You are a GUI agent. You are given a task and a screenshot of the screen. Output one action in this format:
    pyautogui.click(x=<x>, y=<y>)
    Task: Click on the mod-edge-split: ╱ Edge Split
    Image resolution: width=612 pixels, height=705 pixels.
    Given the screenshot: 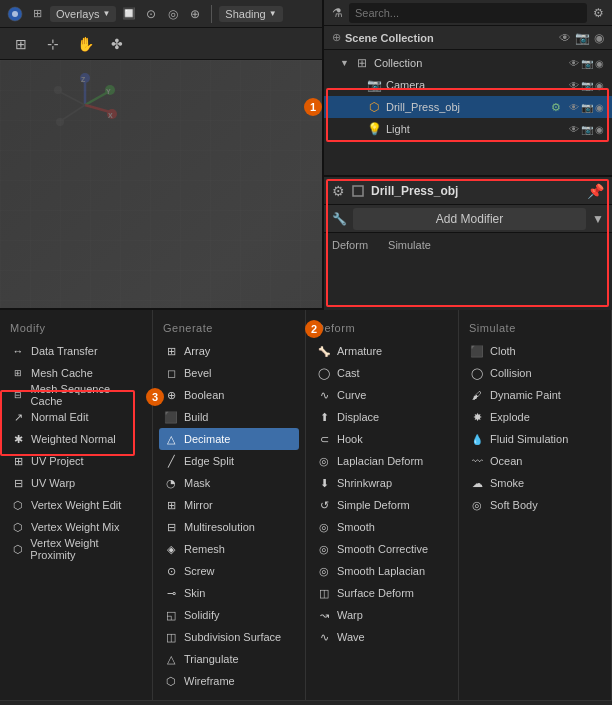 What is the action you would take?
    pyautogui.click(x=229, y=461)
    